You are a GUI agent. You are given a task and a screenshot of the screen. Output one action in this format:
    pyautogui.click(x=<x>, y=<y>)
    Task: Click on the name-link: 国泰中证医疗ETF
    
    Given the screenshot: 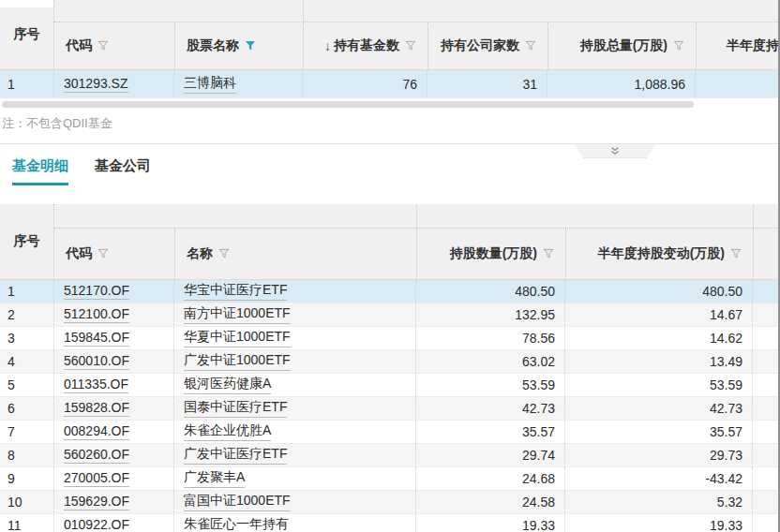 What is the action you would take?
    pyautogui.click(x=235, y=408)
    